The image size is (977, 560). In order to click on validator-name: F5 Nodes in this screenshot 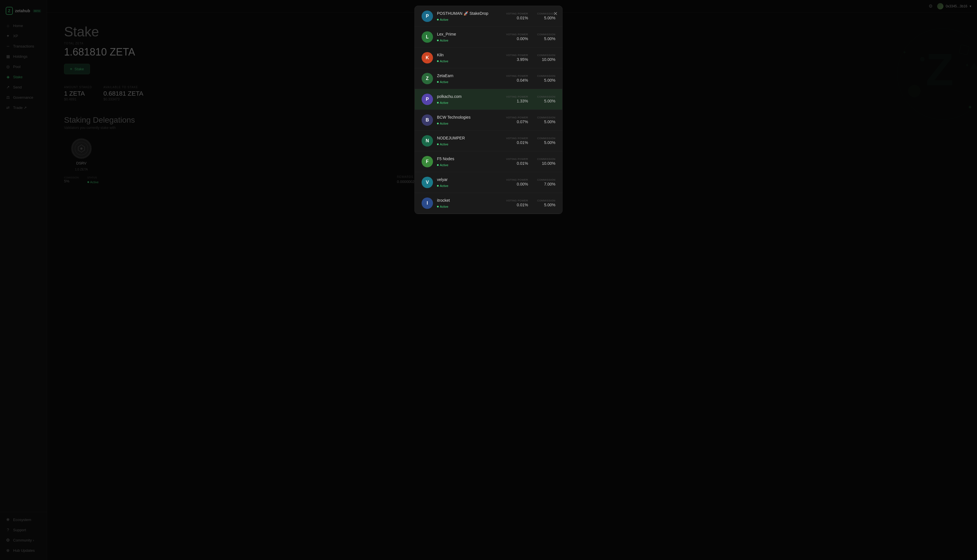, I will do `click(463, 159)`.